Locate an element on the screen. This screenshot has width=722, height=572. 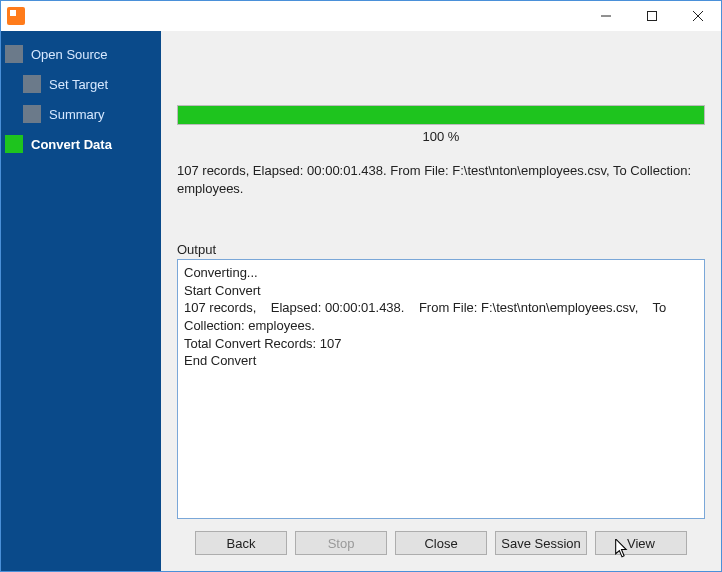
close-button is located at coordinates (698, 16).